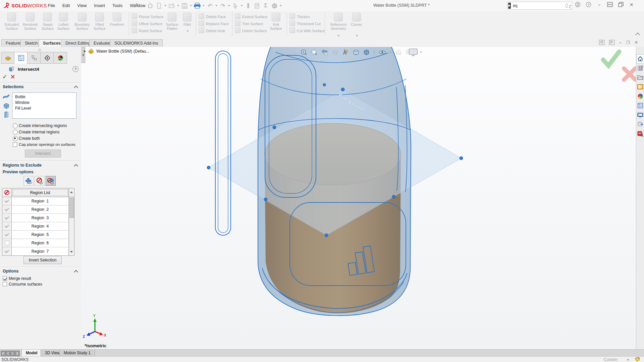 This screenshot has height=362, width=644. What do you see at coordinates (631, 5) in the screenshot?
I see `close-button: ✕` at bounding box center [631, 5].